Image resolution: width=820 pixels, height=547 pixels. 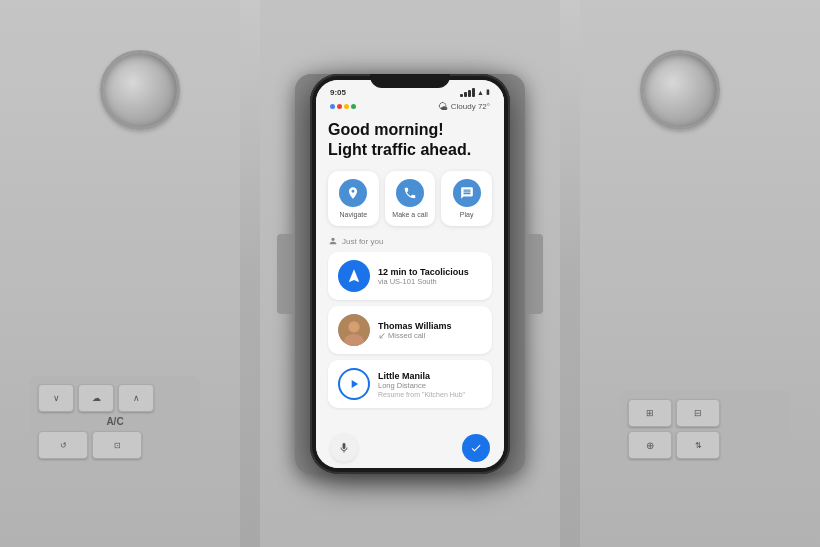 I want to click on ac-right-btn-1: ⊞, so click(x=650, y=413).